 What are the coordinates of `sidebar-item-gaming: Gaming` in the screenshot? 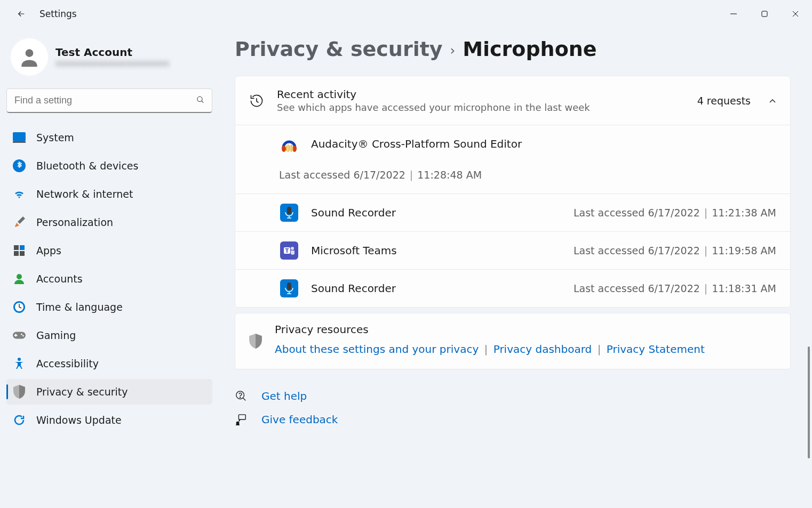 It's located at (109, 335).